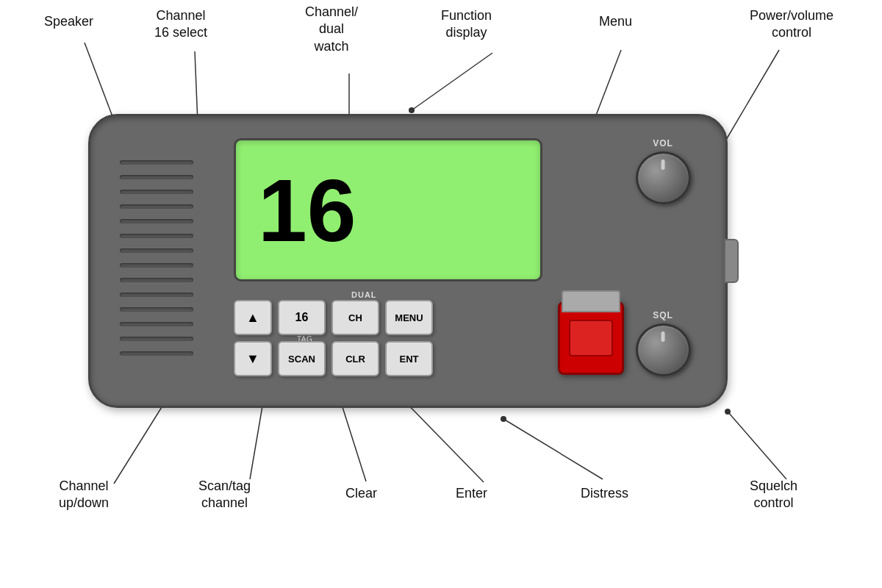 This screenshot has height=588, width=882. I want to click on label-power-volume: Power/volumecontrol, so click(792, 25).